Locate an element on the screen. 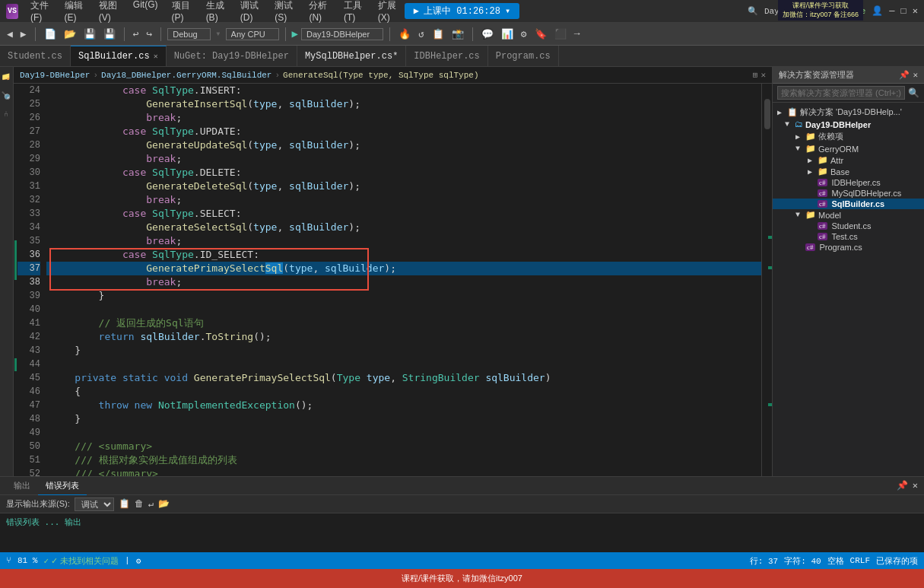  code-line-47: throw new NotImplementedException(); is located at coordinates (404, 405).